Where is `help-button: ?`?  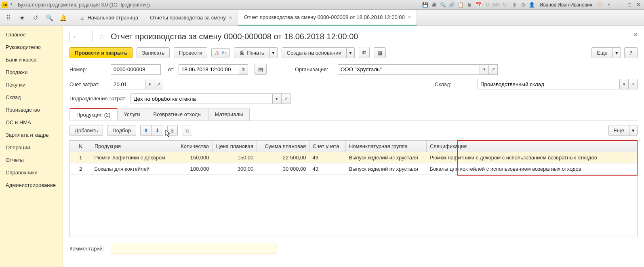 help-button: ? is located at coordinates (631, 53).